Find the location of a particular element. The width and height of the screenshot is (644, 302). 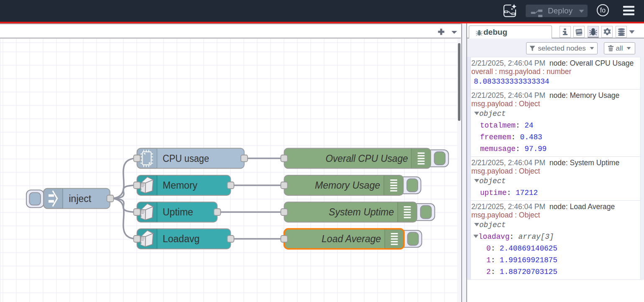

svg-text: System Uptime is located at coordinates (361, 212).